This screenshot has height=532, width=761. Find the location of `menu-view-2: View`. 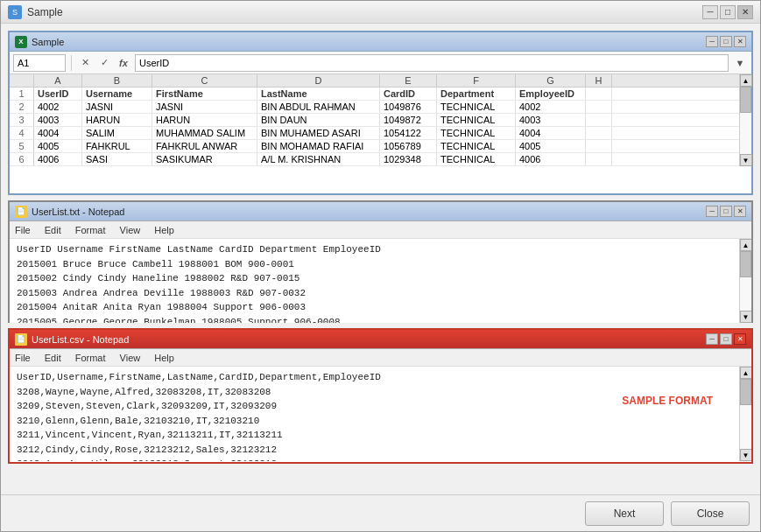

menu-view-2: View is located at coordinates (130, 358).